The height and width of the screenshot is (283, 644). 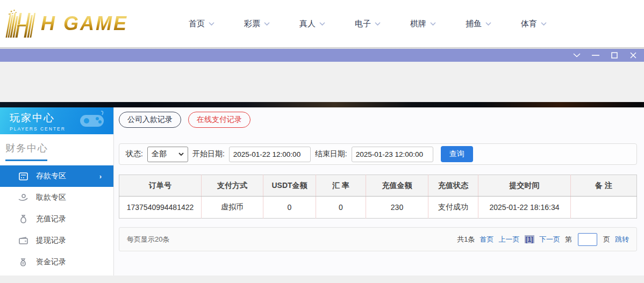 What do you see at coordinates (202, 24) in the screenshot?
I see `nav-item-home: 首页` at bounding box center [202, 24].